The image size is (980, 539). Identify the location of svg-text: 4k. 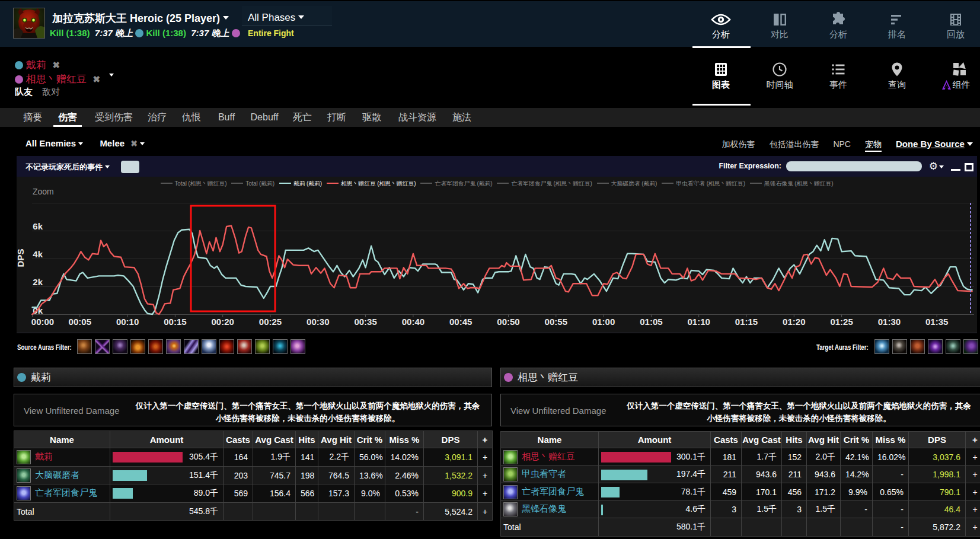
(38, 254).